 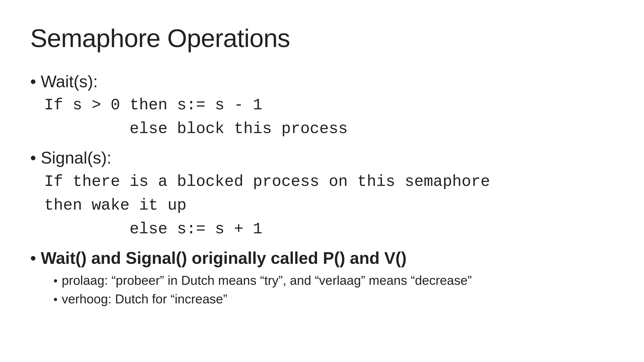 What do you see at coordinates (322, 158) in the screenshot?
I see `bullet-signal-label: • Signal(s):` at bounding box center [322, 158].